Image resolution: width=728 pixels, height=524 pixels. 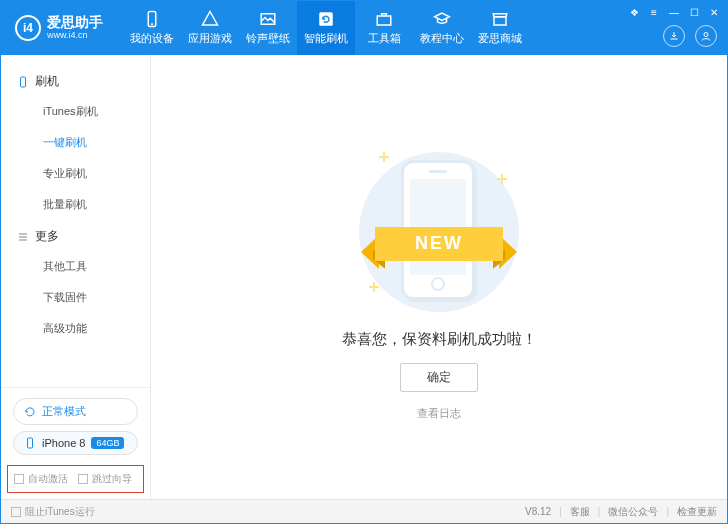 What do you see at coordinates (674, 12) in the screenshot?
I see `window-controls: ❖ ≡ — ☐ ✕` at bounding box center [674, 12].